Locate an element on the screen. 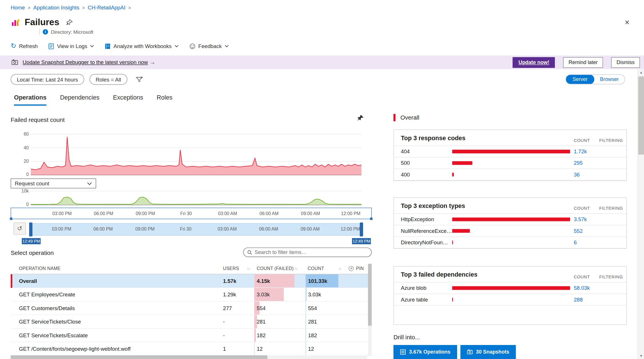  smiley-icon is located at coordinates (192, 46).